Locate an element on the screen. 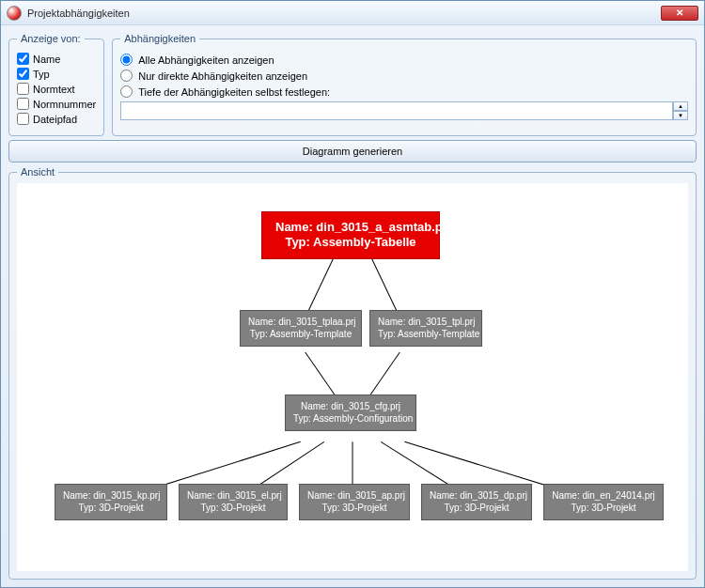  abh-option-label: Nur direkte Abhängigkeiten anzeigen is located at coordinates (223, 76).